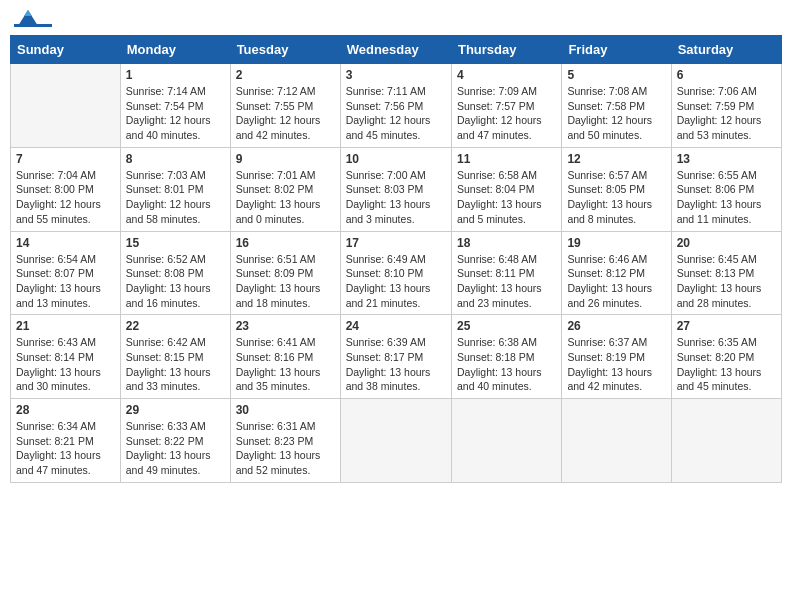 This screenshot has width=792, height=612. What do you see at coordinates (175, 106) in the screenshot?
I see `calendar-cell: 1Sunrise: 7:14 AM Sunset: 7:54 PM Daylig…` at bounding box center [175, 106].